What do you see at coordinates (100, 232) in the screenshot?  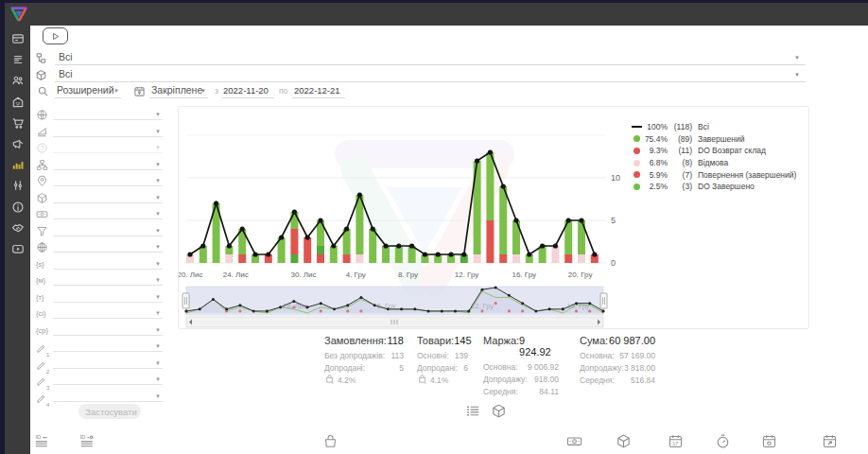 I see `filter-row-funnel: ▼` at bounding box center [100, 232].